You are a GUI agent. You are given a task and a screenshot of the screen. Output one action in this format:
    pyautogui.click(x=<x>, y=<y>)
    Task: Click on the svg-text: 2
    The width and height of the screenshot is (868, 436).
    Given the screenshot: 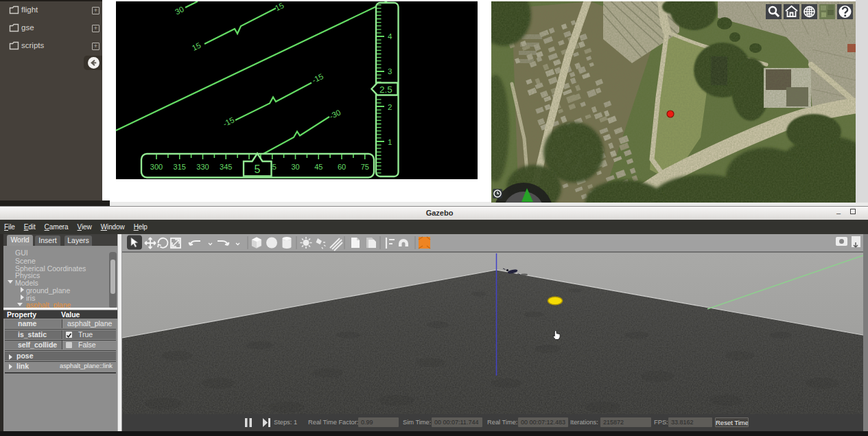 What is the action you would take?
    pyautogui.click(x=390, y=107)
    